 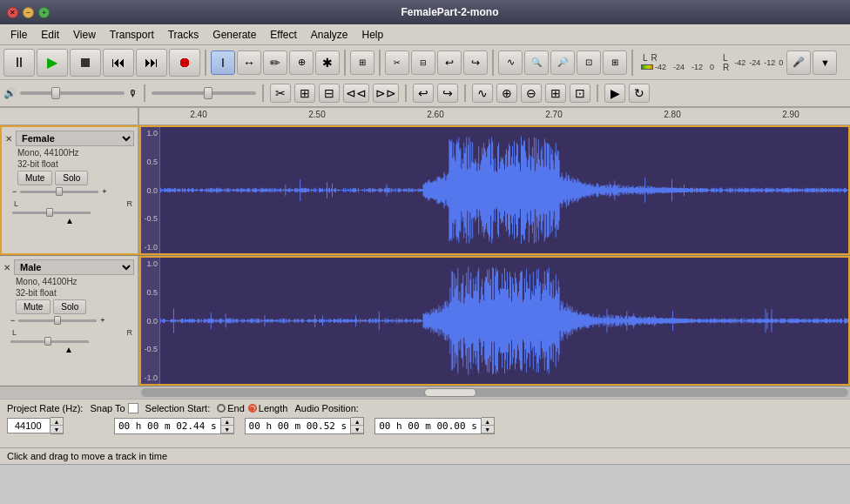 What do you see at coordinates (221, 408) in the screenshot?
I see `end-radio-circle` at bounding box center [221, 408].